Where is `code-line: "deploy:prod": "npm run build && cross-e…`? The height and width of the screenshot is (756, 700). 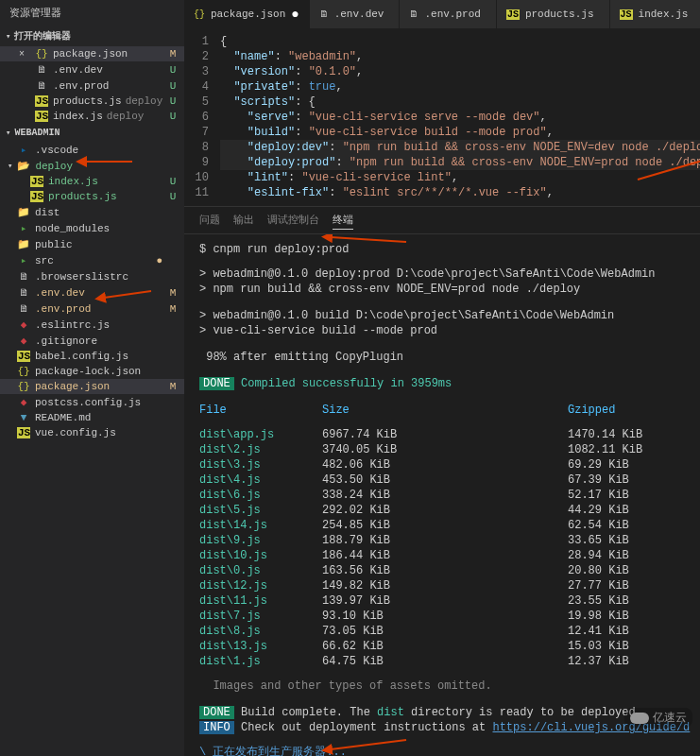
code-line: "deploy:prod": "npm run build && cross-e… is located at coordinates (460, 163).